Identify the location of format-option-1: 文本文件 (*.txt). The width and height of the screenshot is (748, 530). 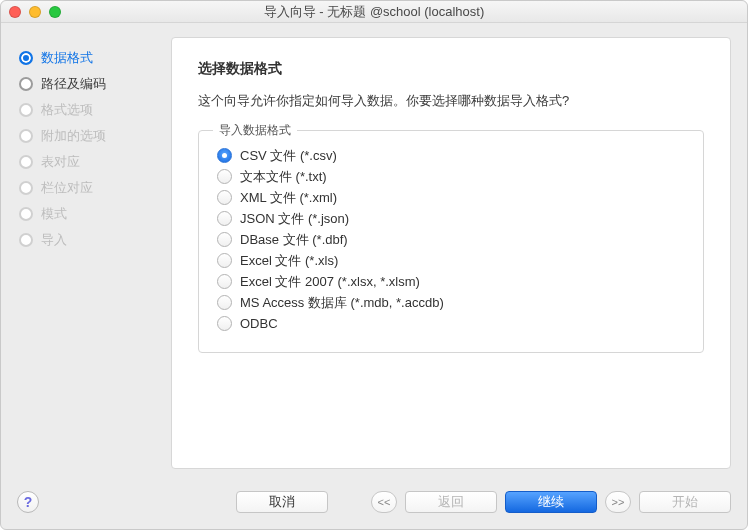
(451, 176).